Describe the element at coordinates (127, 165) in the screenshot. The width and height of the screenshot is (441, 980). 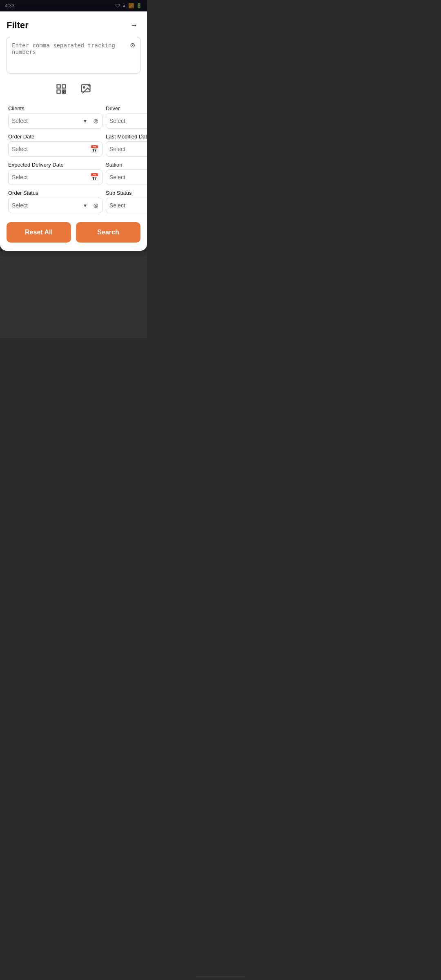
I see `station-label: Station` at that location.